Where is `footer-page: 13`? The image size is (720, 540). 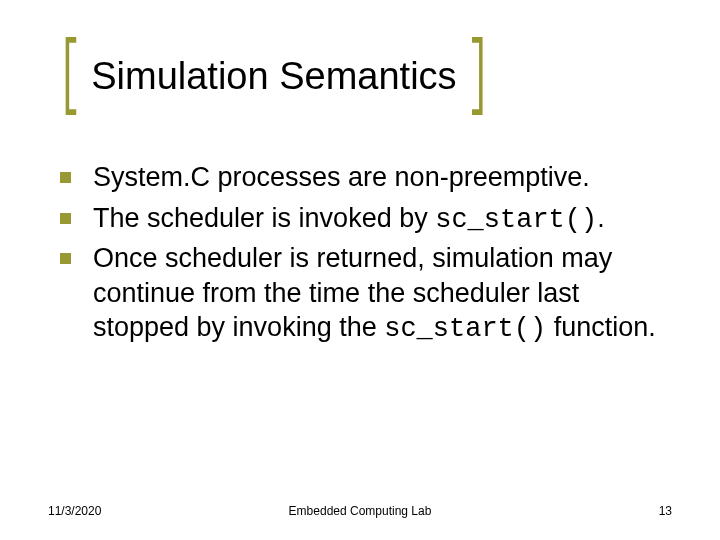
footer-page: 13 is located at coordinates (666, 511).